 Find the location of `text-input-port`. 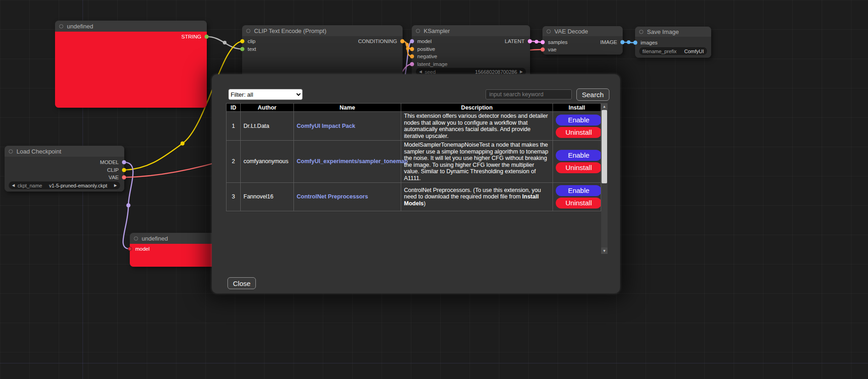

text-input-port is located at coordinates (242, 49).